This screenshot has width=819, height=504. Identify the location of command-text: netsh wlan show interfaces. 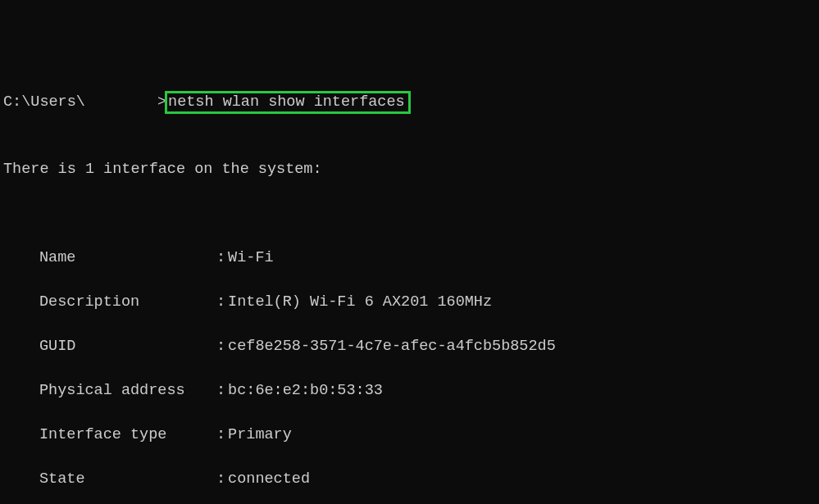
(287, 102).